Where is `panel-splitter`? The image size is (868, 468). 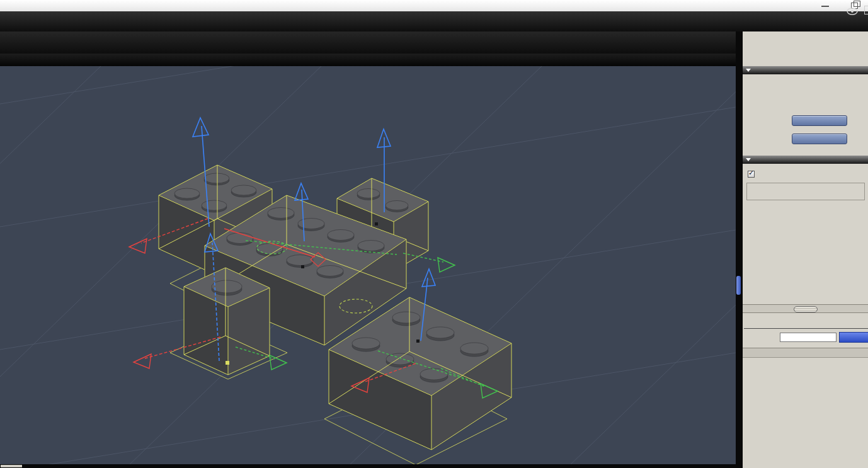
panel-splitter is located at coordinates (805, 309).